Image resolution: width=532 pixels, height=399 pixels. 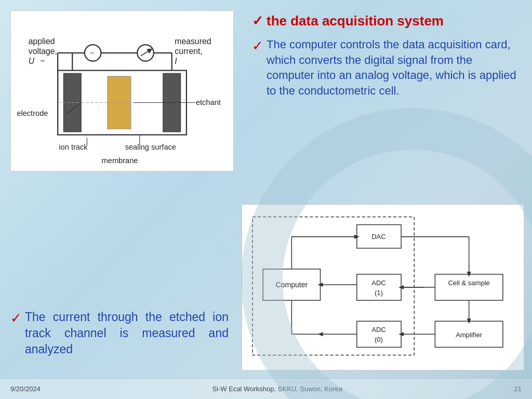 What do you see at coordinates (379, 237) in the screenshot?
I see `svg-text: DAC` at bounding box center [379, 237].